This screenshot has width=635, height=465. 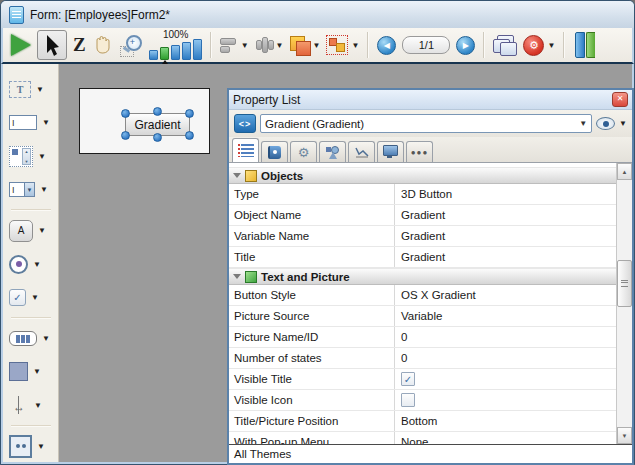 I want to click on page-indicator: 1/1, so click(x=426, y=45).